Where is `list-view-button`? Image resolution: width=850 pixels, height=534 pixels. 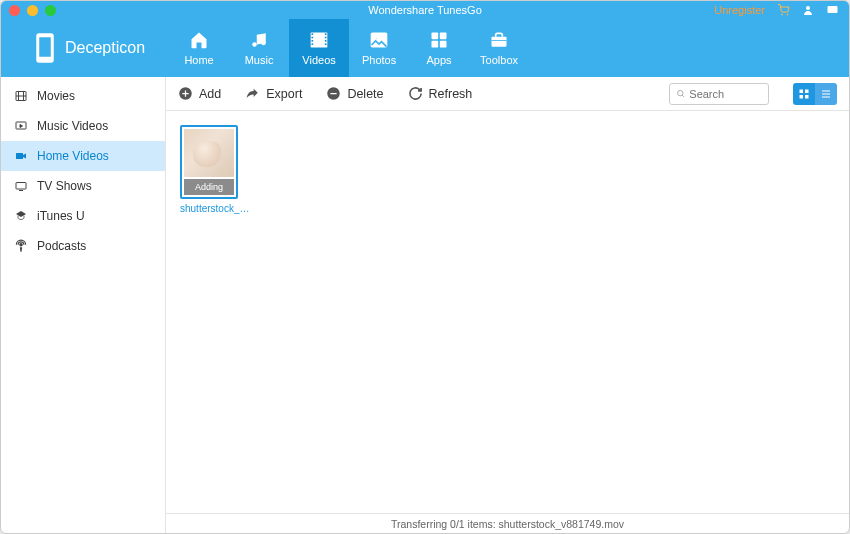
list-view-button is located at coordinates (826, 94).